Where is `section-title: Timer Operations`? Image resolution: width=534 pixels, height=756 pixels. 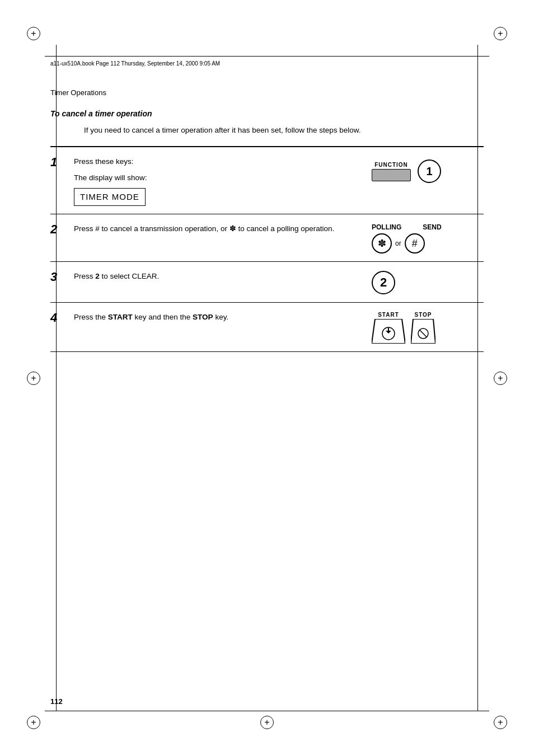 section-title: Timer Operations is located at coordinates (78, 93).